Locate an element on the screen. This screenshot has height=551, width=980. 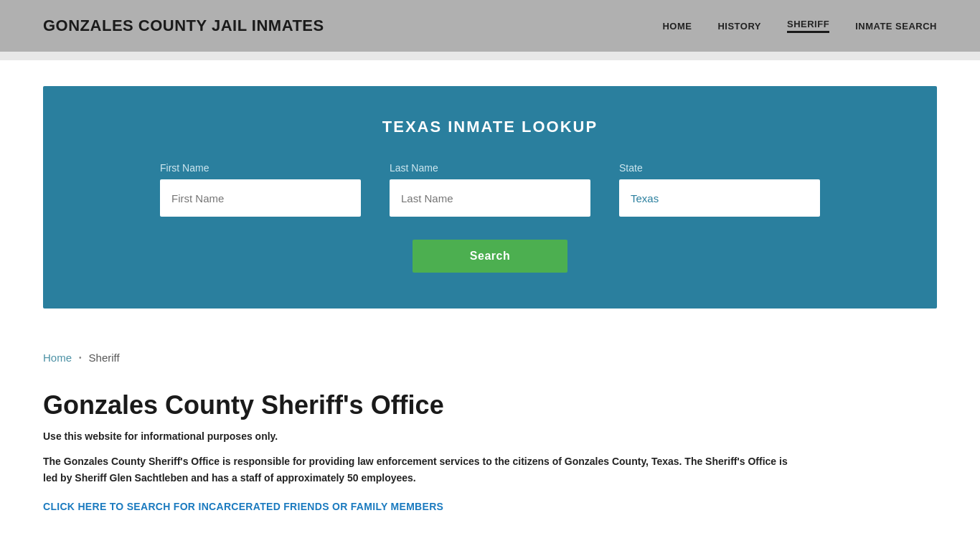
info-paragraph: The Gonzales County Sheriff's Office is … is located at coordinates (420, 469).